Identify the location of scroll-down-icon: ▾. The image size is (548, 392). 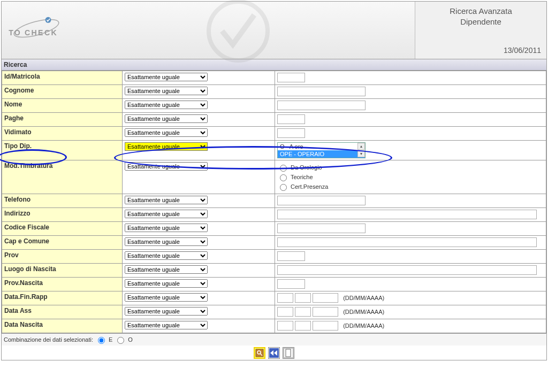
(361, 154).